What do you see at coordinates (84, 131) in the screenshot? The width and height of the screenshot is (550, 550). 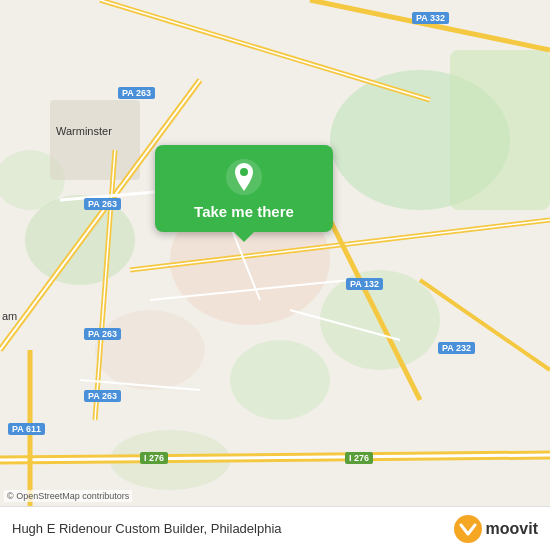 I see `place-warminster: Warminster` at bounding box center [84, 131].